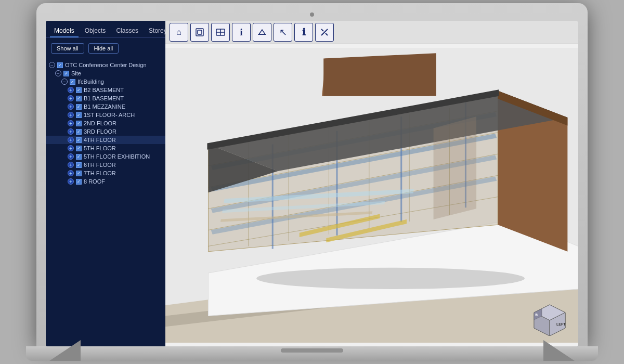 Image resolution: width=624 pixels, height=364 pixels. I want to click on 3d-view-button, so click(200, 32).